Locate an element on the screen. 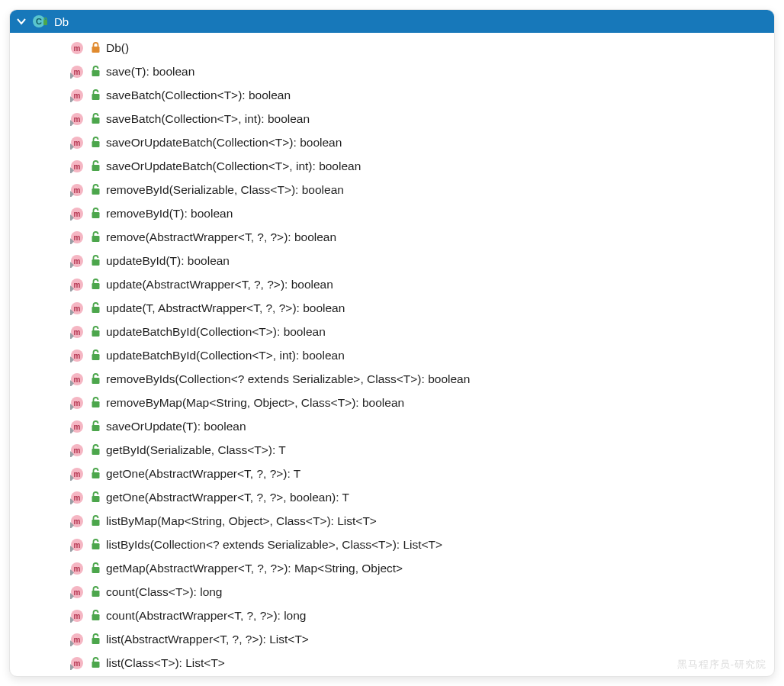 The height and width of the screenshot is (686, 784). watermark: 黑马程序员-研究院 is located at coordinates (721, 665).